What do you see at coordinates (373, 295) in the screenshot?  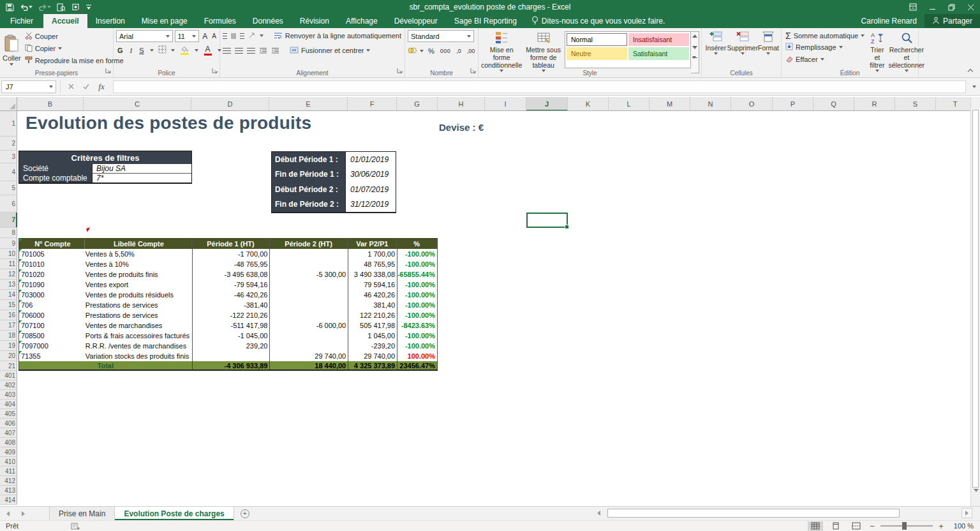 I see `cell-var: 46 420,26` at bounding box center [373, 295].